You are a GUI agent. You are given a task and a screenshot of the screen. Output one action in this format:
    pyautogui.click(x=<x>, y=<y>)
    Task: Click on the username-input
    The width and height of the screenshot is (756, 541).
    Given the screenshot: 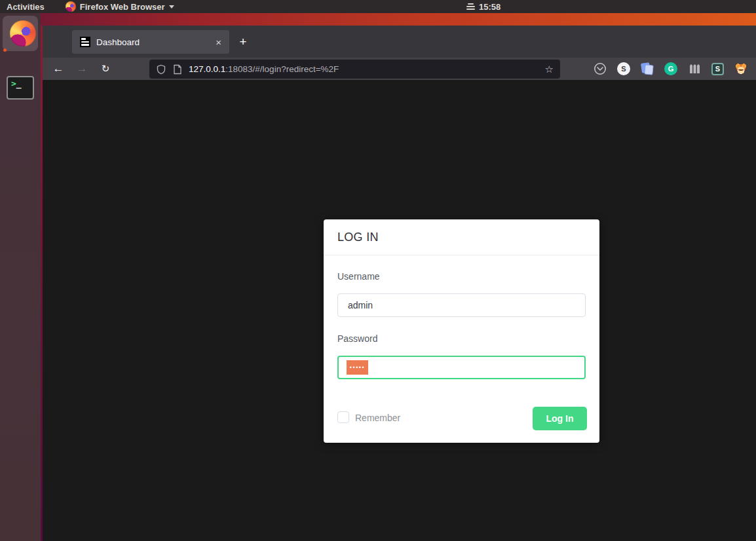 What is the action you would take?
    pyautogui.click(x=461, y=305)
    